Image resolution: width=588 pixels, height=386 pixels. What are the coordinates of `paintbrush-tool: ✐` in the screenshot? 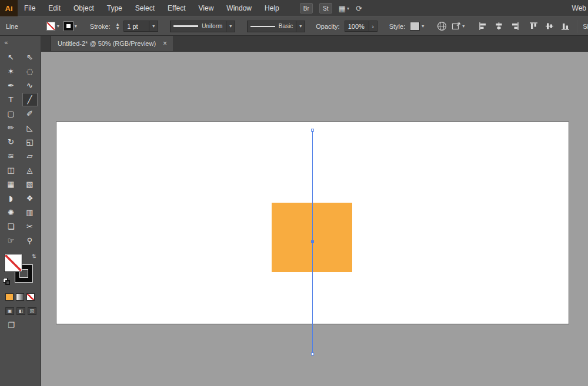 It's located at (30, 114).